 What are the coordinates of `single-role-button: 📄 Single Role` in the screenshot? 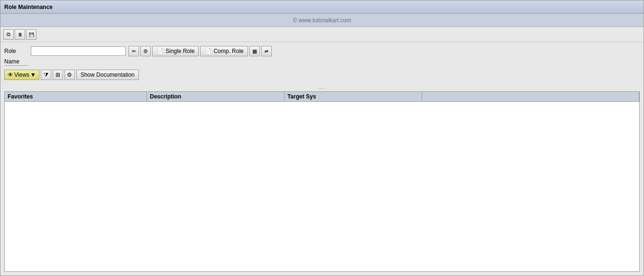 It's located at (175, 51).